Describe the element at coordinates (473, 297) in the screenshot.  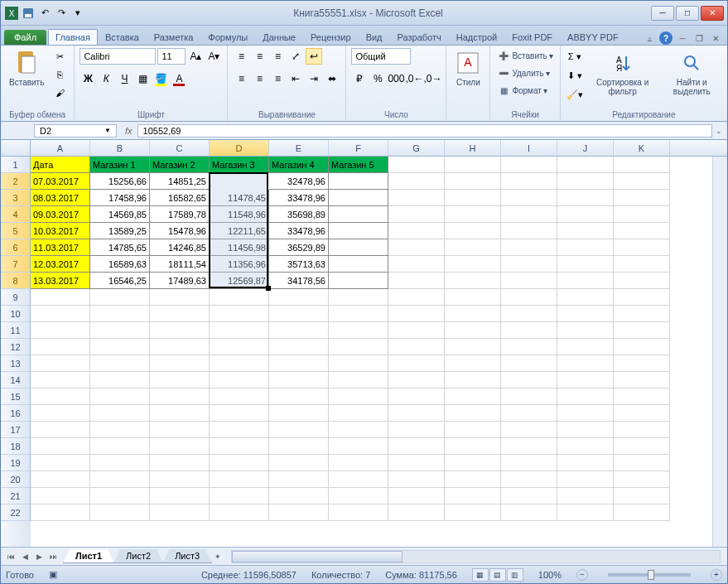
I see `cell-H9` at that location.